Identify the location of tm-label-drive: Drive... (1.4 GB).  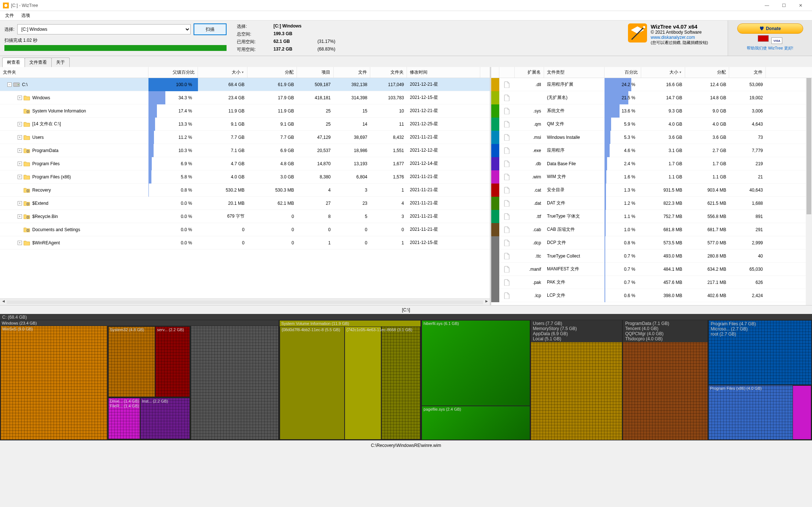
(125, 401).